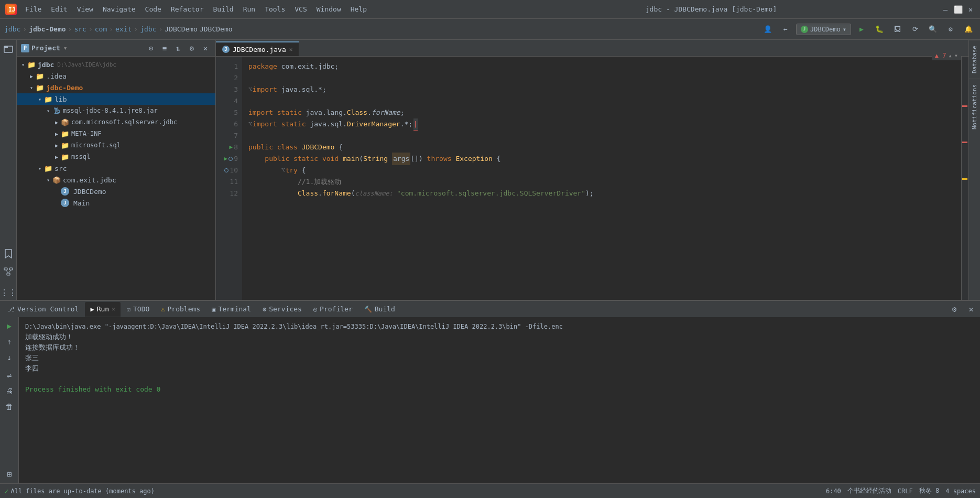 This screenshot has width=980, height=498. What do you see at coordinates (116, 76) in the screenshot?
I see `tree-item-idea: ▶ 📁 .idea` at bounding box center [116, 76].